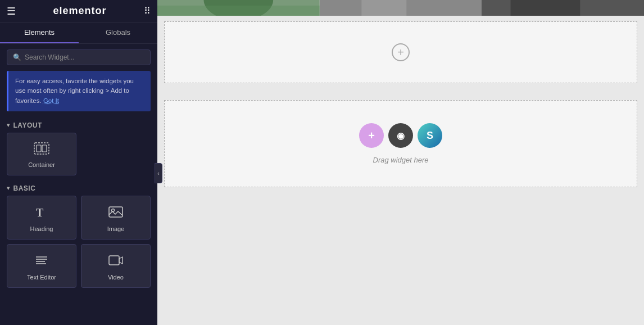 The image size is (644, 325). What do you see at coordinates (42, 266) in the screenshot?
I see `widget-text-editor: Text Editor` at bounding box center [42, 266].